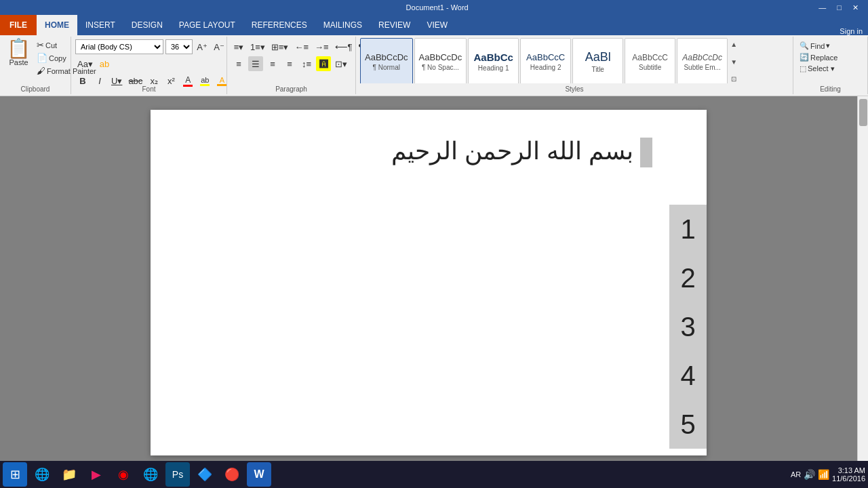  Describe the element at coordinates (344, 47) in the screenshot. I see `rtl-button: ⟵¶` at that location.